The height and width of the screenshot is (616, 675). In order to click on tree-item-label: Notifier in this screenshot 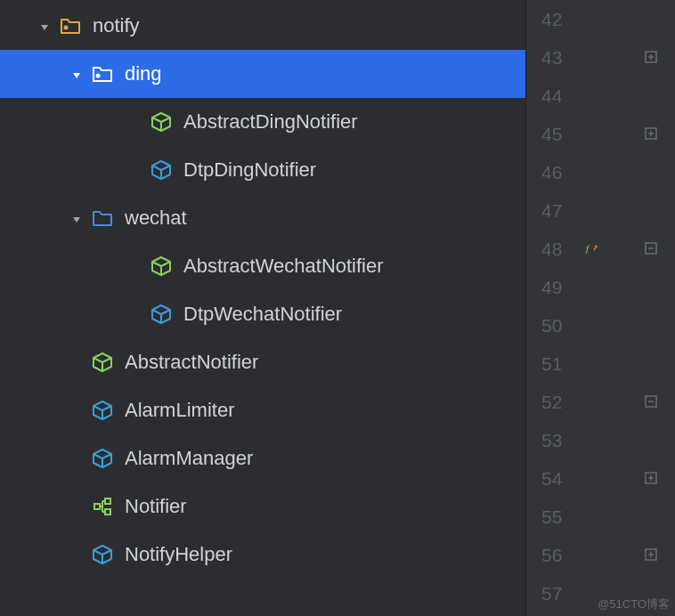, I will do `click(156, 507)`.